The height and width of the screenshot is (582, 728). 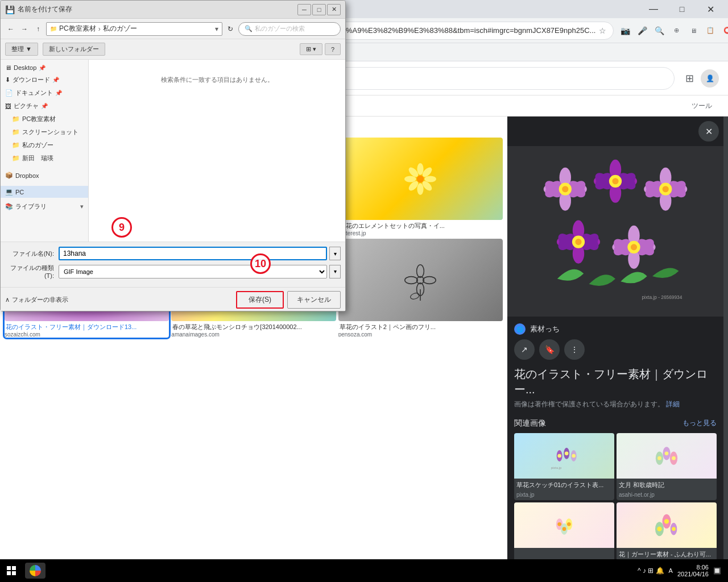 I want to click on close-icon: ✕, so click(x=710, y=9).